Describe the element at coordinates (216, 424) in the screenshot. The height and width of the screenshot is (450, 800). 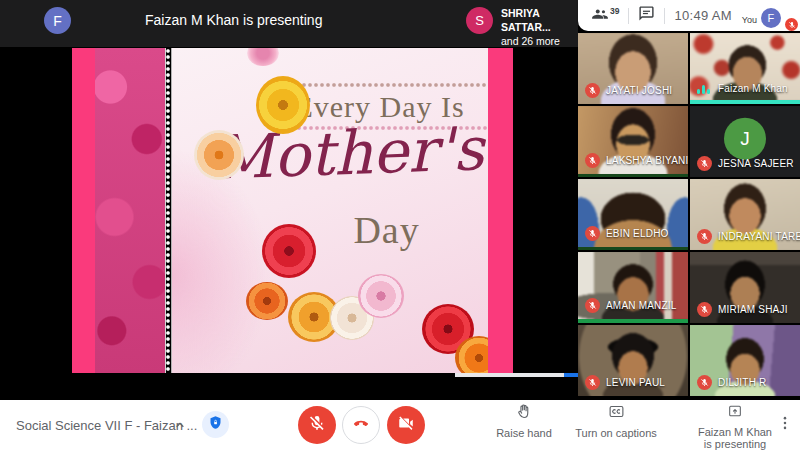
I see `shield-lock-icon` at that location.